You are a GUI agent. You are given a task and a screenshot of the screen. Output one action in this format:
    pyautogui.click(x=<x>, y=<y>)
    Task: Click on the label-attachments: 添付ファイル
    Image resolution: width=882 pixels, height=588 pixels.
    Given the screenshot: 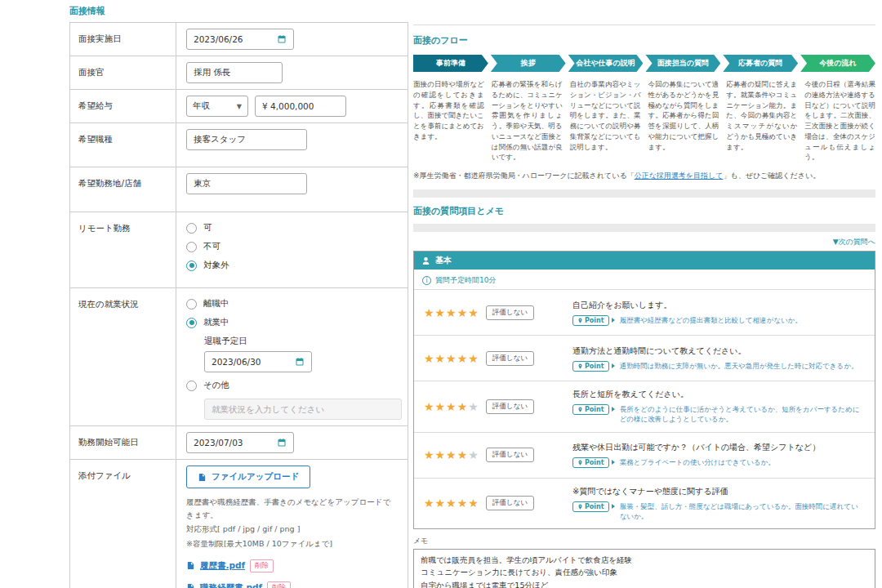 What is the action you would take?
    pyautogui.click(x=123, y=524)
    